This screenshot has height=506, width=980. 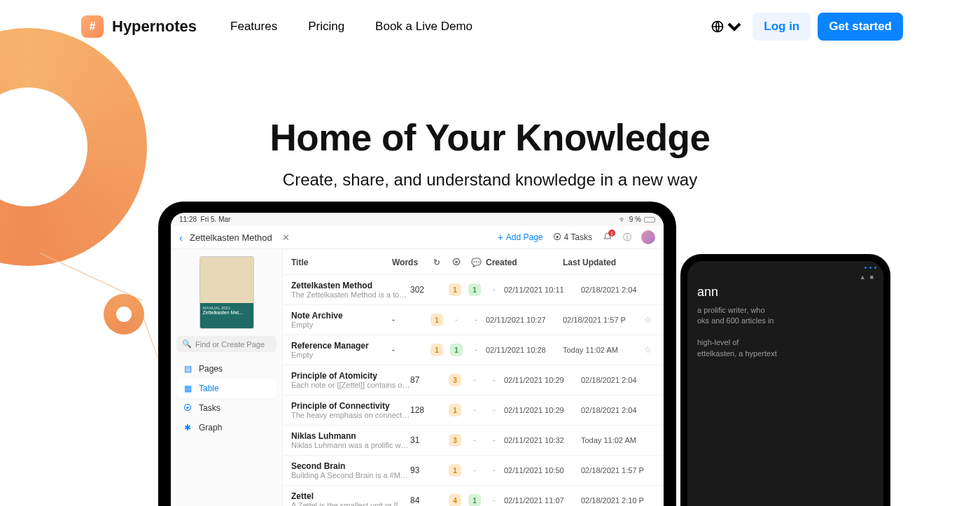 I want to click on row-subtitle: The Zettelkasten Method is a tool to o, so click(x=351, y=295).